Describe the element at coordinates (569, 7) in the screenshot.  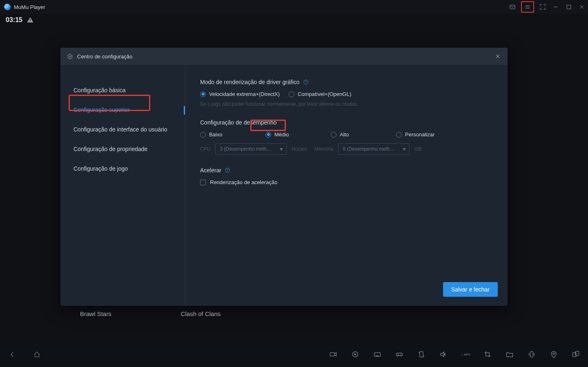
I see `maximize-icon` at that location.